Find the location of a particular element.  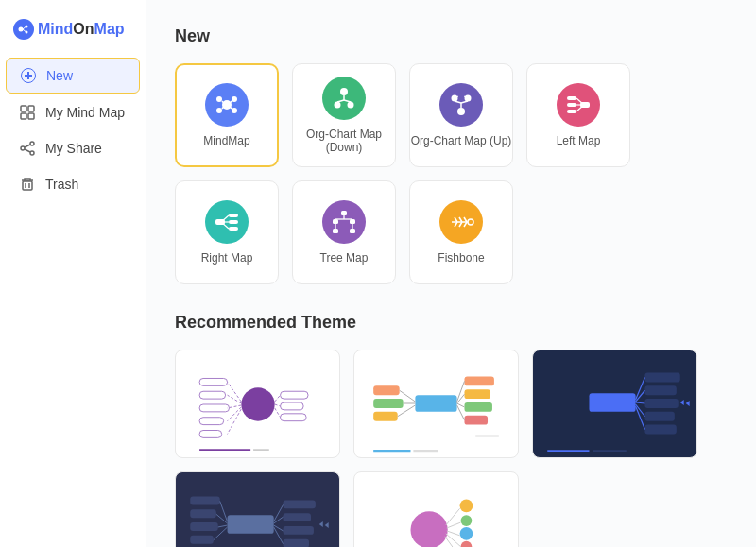

template-card-fishbone: Fishbone is located at coordinates (461, 232).